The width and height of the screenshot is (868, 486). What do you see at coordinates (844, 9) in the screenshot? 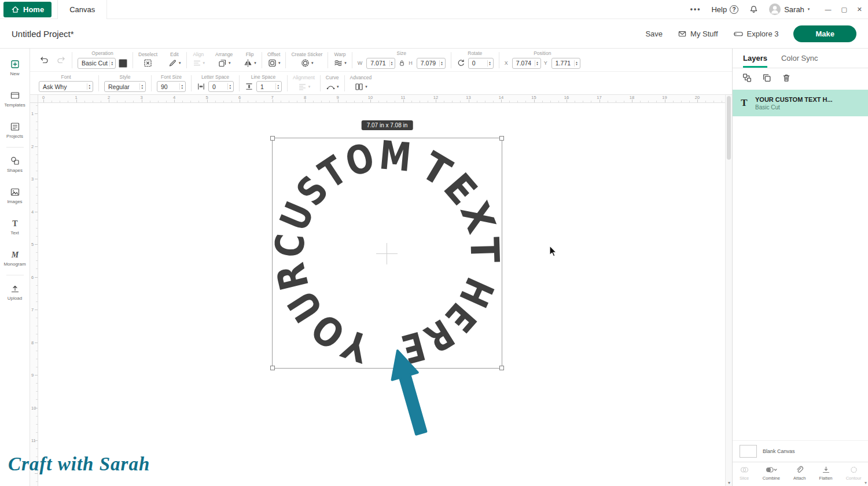
I see `maximize-button: ▢` at bounding box center [844, 9].